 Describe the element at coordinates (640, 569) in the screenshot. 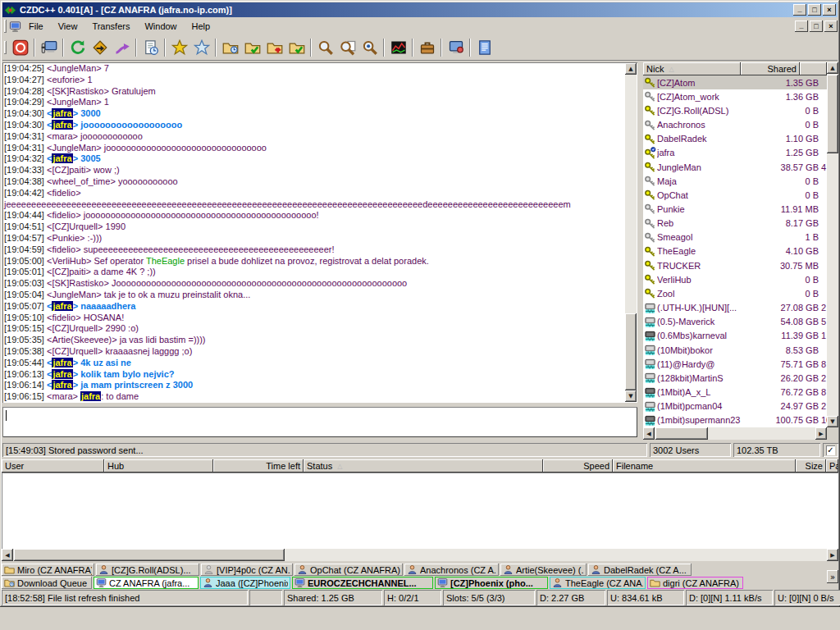

I see `tab: DabelRadek (CZ A...` at that location.